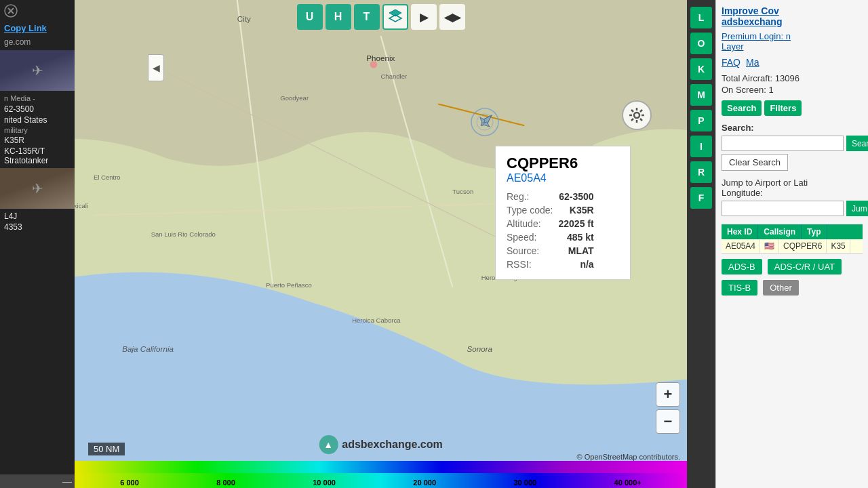  What do you see at coordinates (533, 251) in the screenshot?
I see `source-label: Source:` at bounding box center [533, 251].